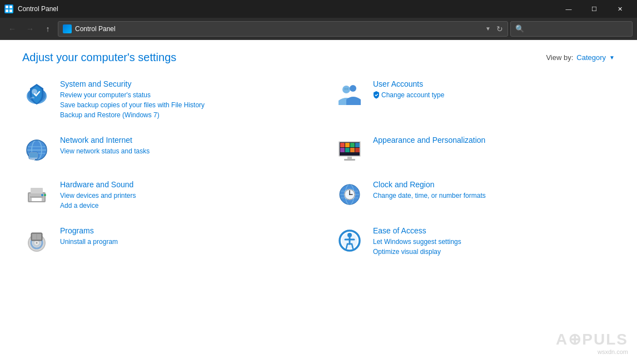  Describe the element at coordinates (181, 95) in the screenshot. I see `system-security-link-1: Review your computer's status` at that location.